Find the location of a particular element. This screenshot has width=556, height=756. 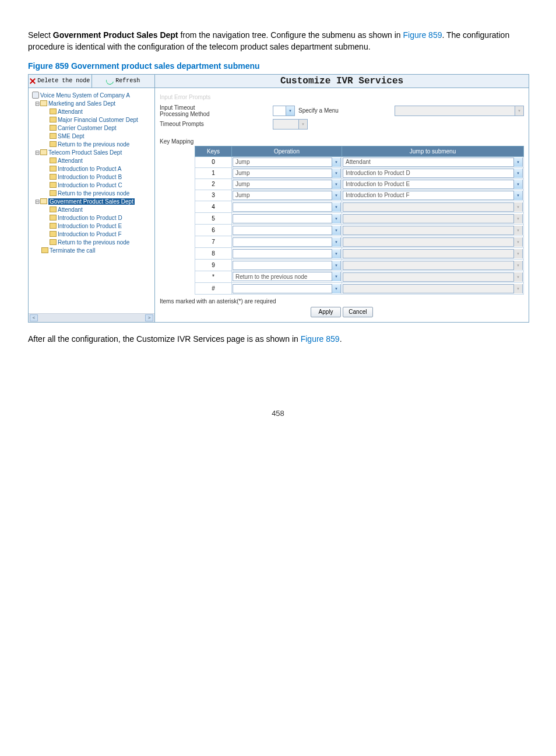

tree-node-marketing: ⊟Marketing and Sales Dept is located at coordinates (93, 104).